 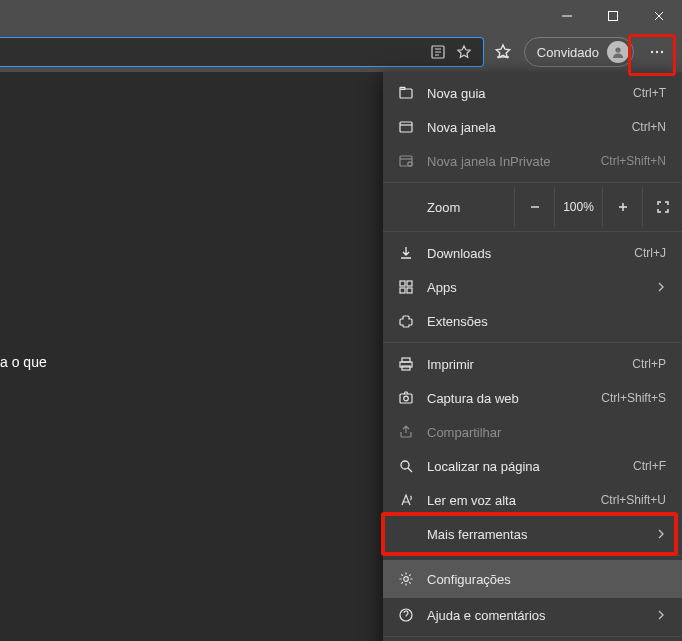 What do you see at coordinates (532, 579) in the screenshot?
I see `menu-item-settings: Configurações` at bounding box center [532, 579].